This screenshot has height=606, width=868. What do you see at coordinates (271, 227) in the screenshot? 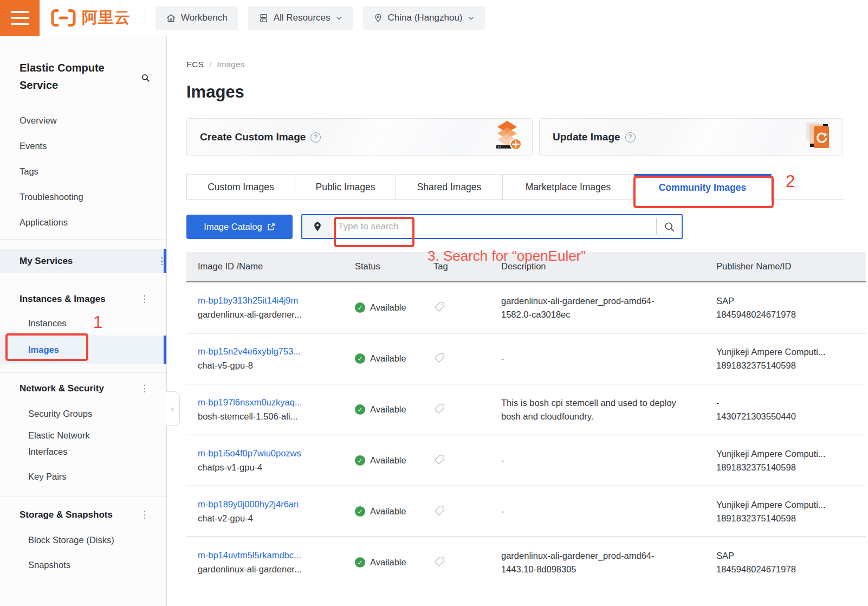
I see `external-link-icon` at bounding box center [271, 227].